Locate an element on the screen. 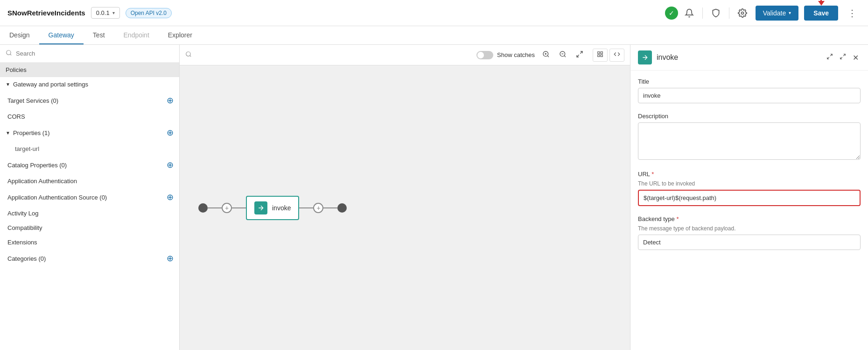 The width and height of the screenshot is (868, 350). app-header: SNowRetrieveIncidents 0.0.1 ▾ Open API v… is located at coordinates (434, 13).